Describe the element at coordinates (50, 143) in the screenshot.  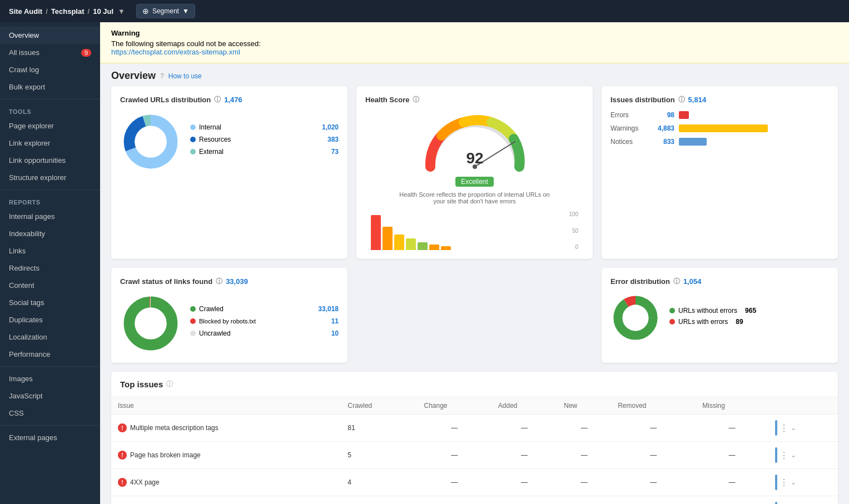
I see `sidebar-item-link-explorer: Link explorer` at that location.